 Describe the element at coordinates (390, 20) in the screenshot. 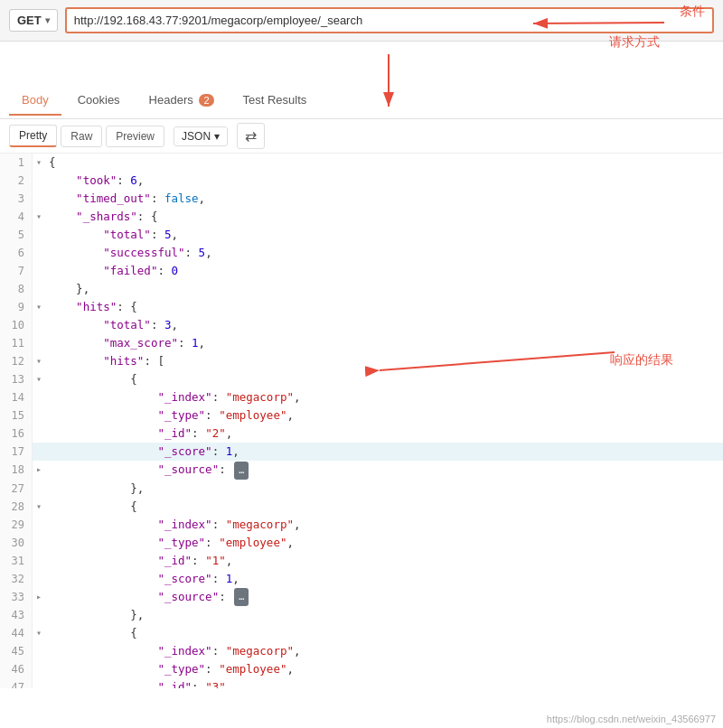

I see `url-input` at that location.